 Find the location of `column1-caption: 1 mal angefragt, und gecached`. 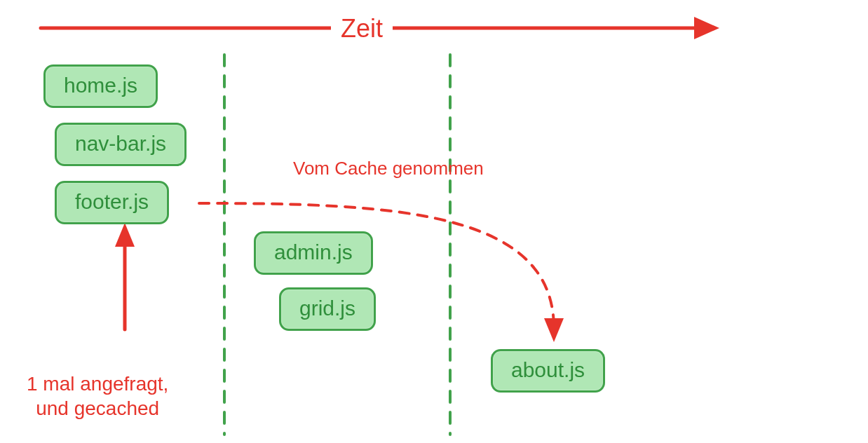

column1-caption: 1 mal angefragt, und gecached is located at coordinates (97, 396).